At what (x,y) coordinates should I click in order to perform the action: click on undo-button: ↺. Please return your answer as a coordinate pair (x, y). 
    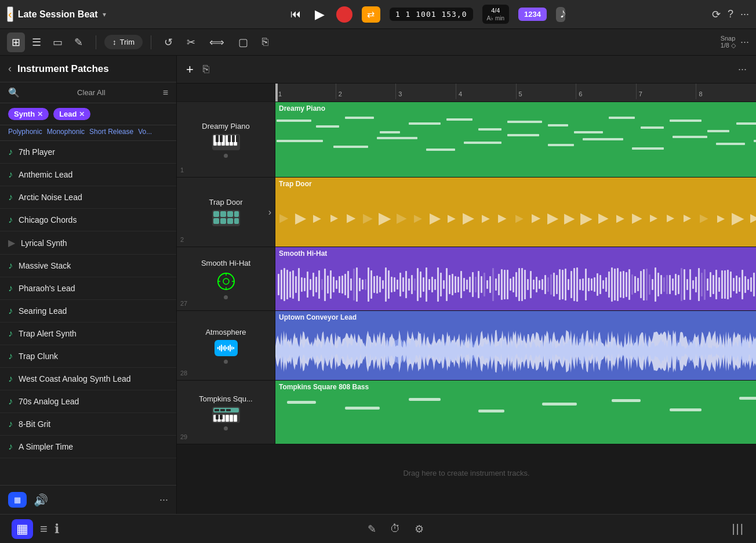
    Looking at the image, I should click on (168, 42).